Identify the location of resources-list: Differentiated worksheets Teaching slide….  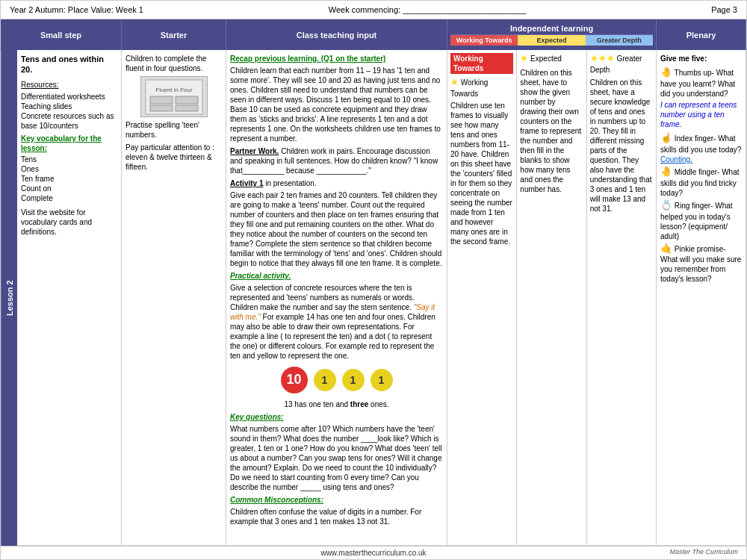
(69, 111).